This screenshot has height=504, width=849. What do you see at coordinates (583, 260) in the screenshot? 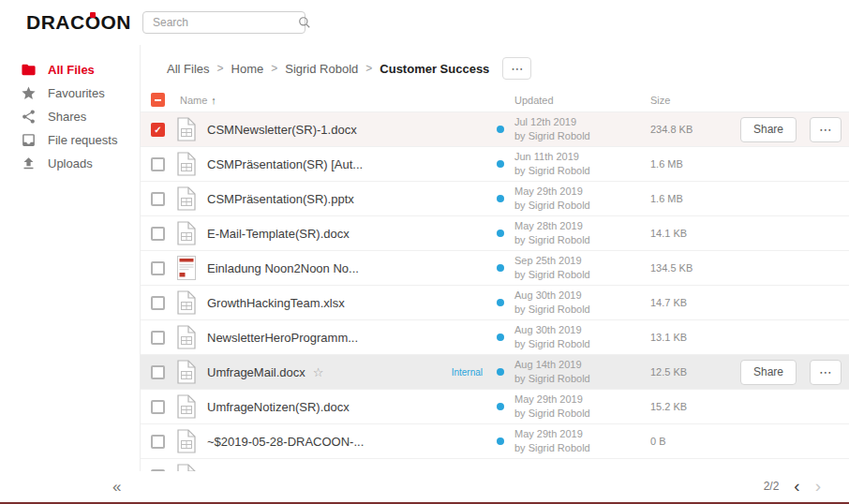
I see `updated-date: Sep 25th 2019` at bounding box center [583, 260].